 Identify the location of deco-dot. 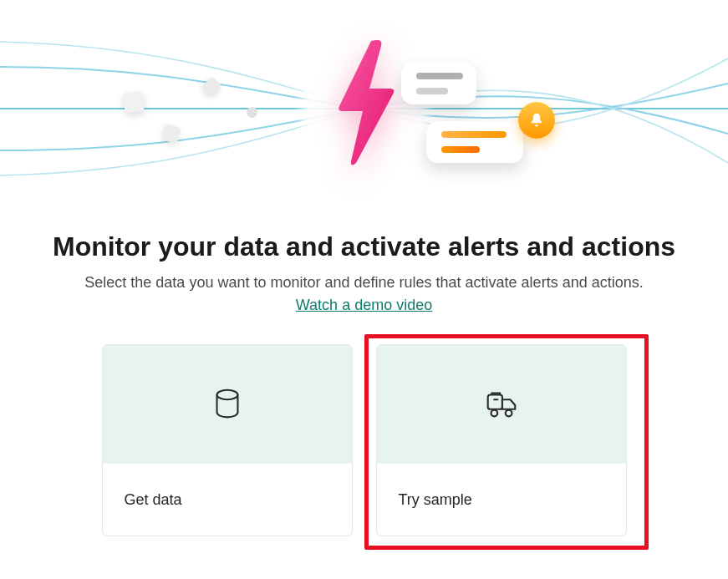
(252, 112).